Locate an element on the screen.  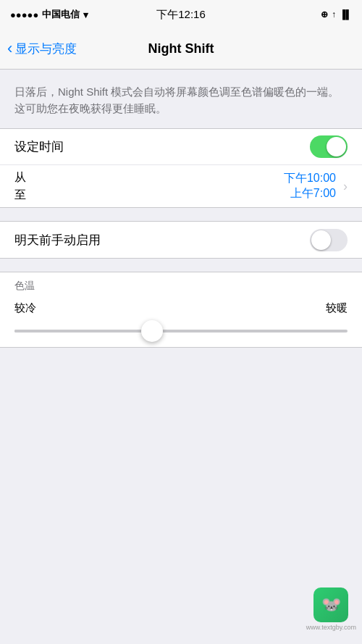
scheduled-time-label: 设定时间 is located at coordinates (39, 146).